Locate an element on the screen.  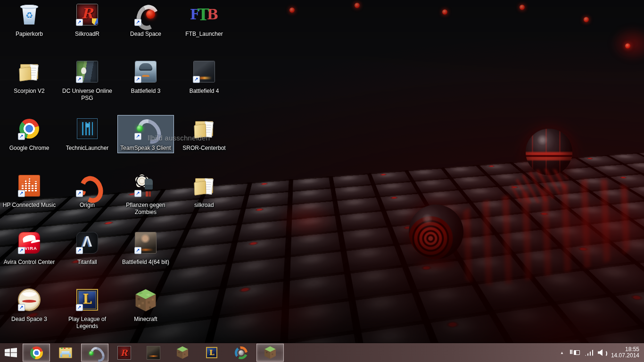
desktop-icon-titanfall: Λ ↗ Titanfall is located at coordinates (87, 248).